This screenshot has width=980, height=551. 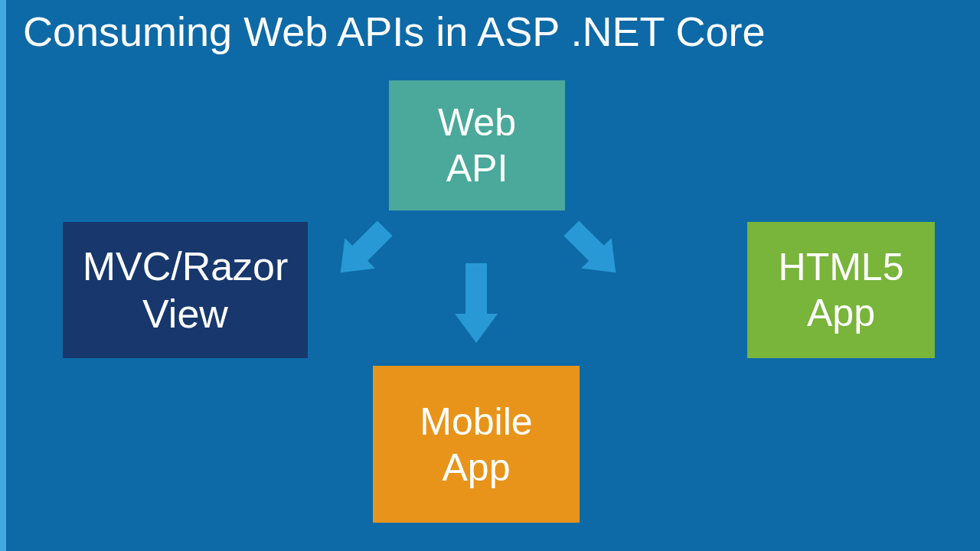 I want to click on accent-bar, so click(x=3, y=276).